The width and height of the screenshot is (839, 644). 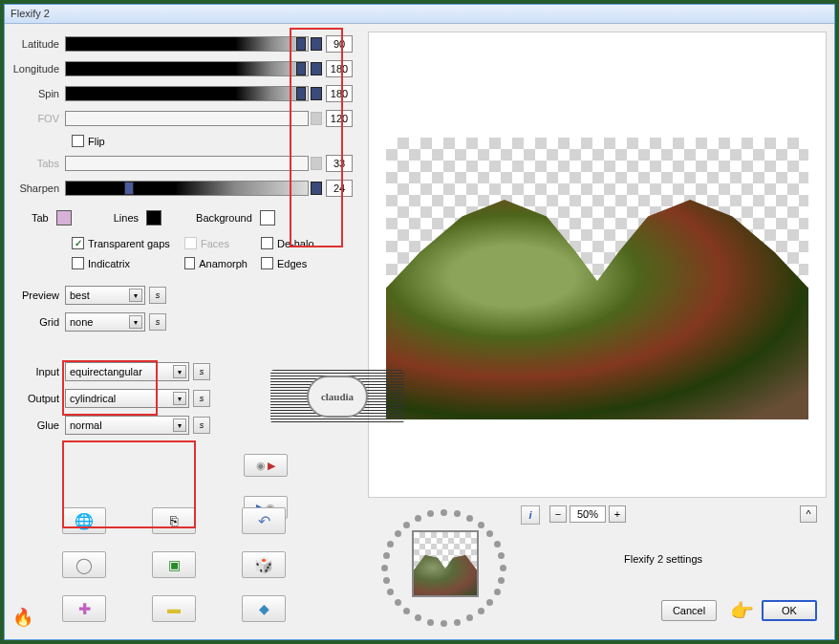 I want to click on latitude-label: Latitude, so click(x=38, y=44).